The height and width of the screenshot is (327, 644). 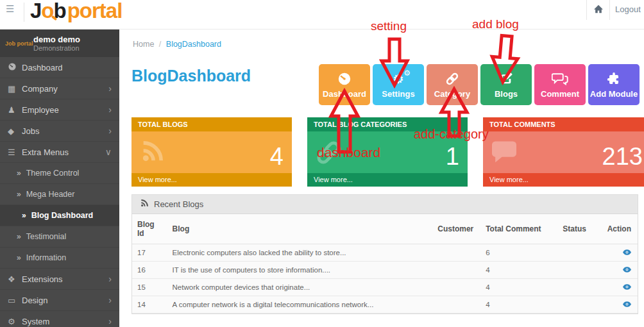 What do you see at coordinates (150, 230) in the screenshot?
I see `column-header: Blog Id` at bounding box center [150, 230].